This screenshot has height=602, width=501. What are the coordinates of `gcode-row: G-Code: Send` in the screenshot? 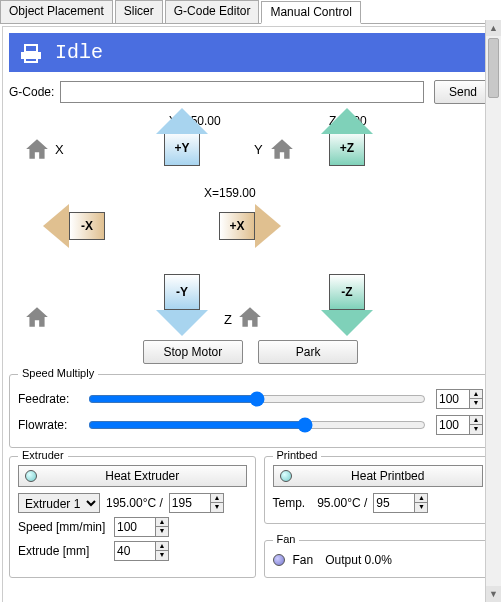 It's located at (250, 92).